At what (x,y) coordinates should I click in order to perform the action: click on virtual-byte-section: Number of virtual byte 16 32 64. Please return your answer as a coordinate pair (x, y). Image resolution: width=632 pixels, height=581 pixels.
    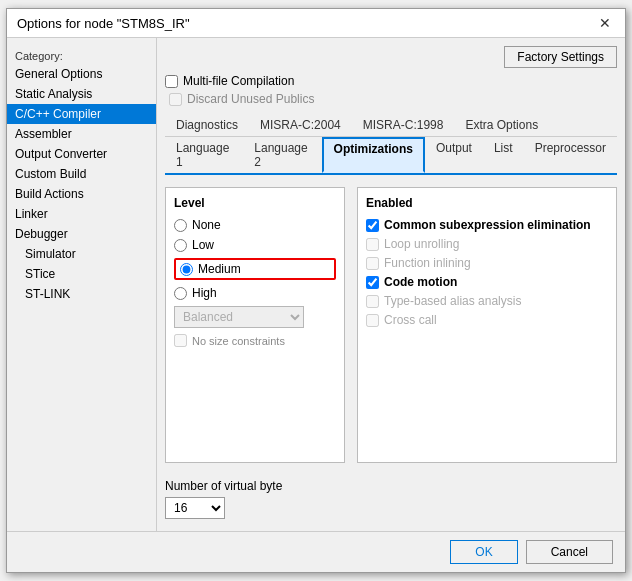
    Looking at the image, I should click on (391, 499).